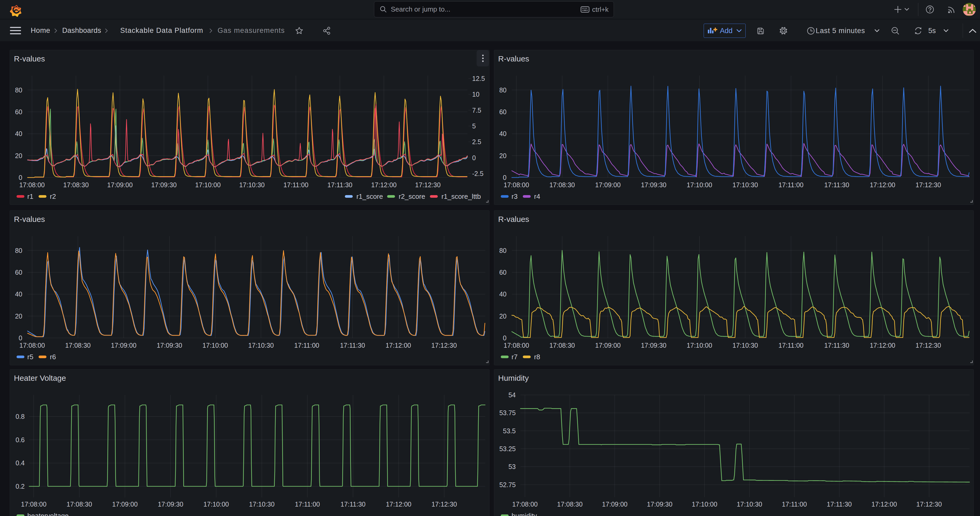  What do you see at coordinates (53, 357) in the screenshot?
I see `svg-text: r6` at bounding box center [53, 357].